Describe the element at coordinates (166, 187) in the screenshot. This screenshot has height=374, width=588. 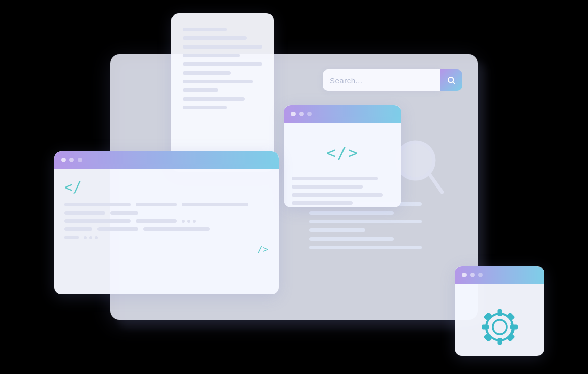
I see `code-open-tag: </` at that location.